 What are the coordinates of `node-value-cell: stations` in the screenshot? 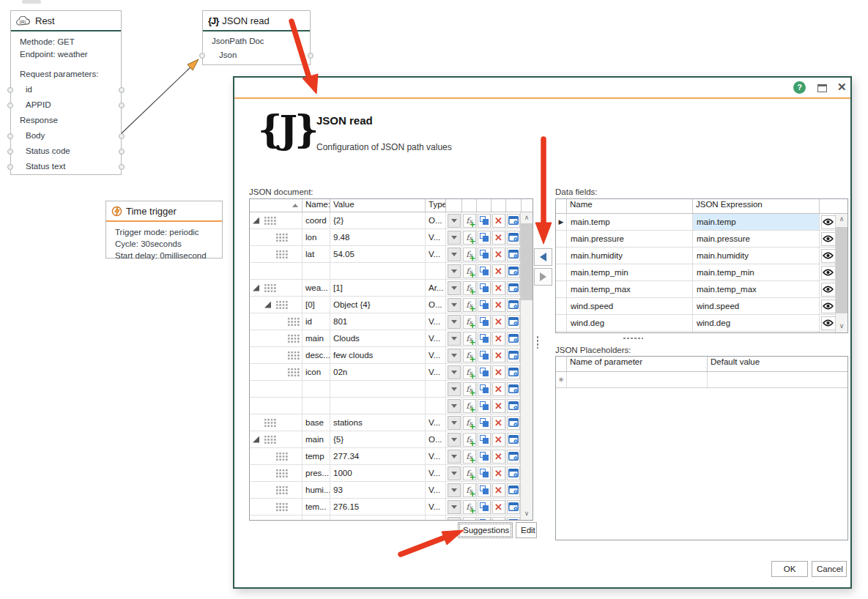 It's located at (378, 423).